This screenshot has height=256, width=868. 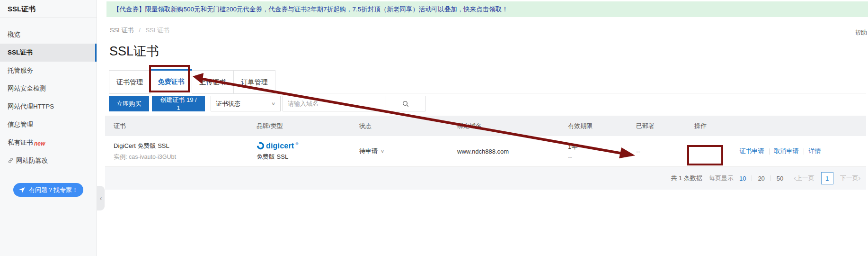 I want to click on deployed-cell: --, so click(x=657, y=151).